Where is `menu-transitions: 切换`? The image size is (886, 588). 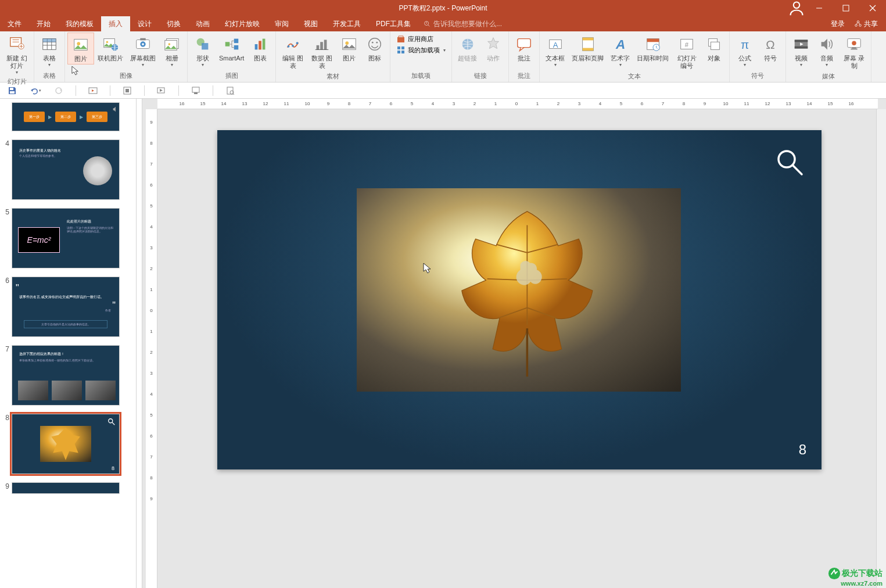
menu-transitions: 切换 is located at coordinates (174, 24).